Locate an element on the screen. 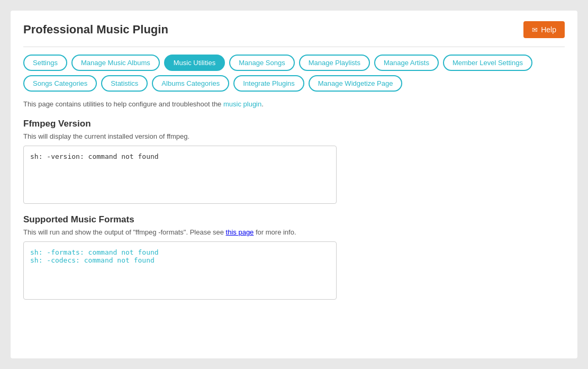 The width and height of the screenshot is (588, 369). ffmpeg-desc: This will display the current installed … is located at coordinates (294, 137).